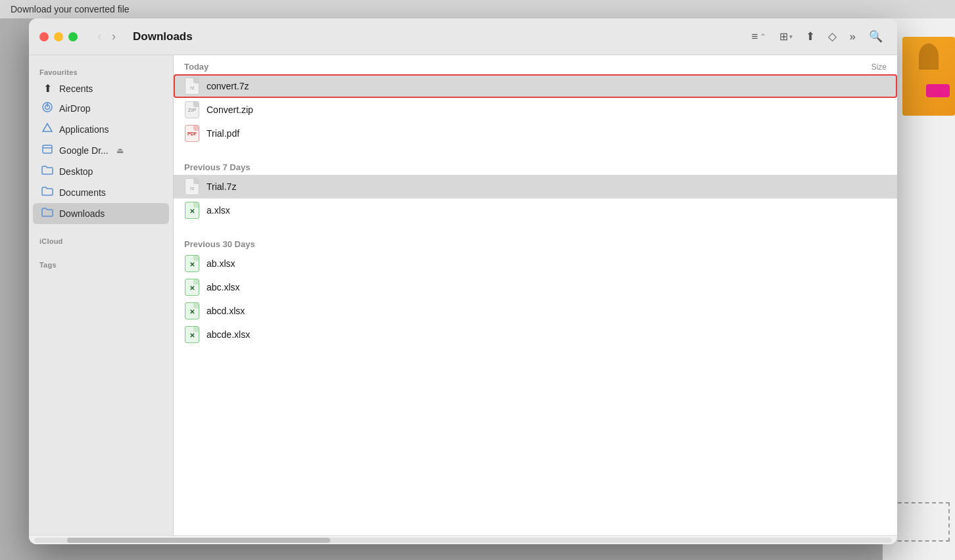 This screenshot has width=955, height=560. I want to click on sidebar-item-applications: Applications, so click(101, 129).